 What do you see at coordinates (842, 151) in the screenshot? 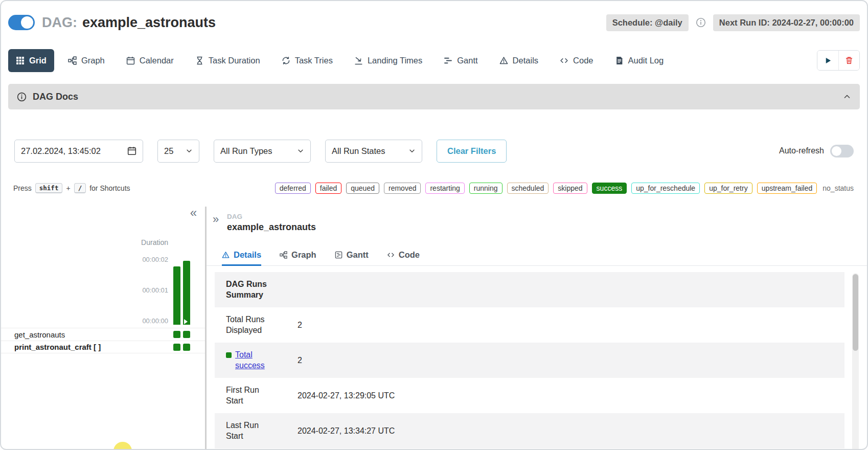
I see `auto-refresh-toggle` at bounding box center [842, 151].